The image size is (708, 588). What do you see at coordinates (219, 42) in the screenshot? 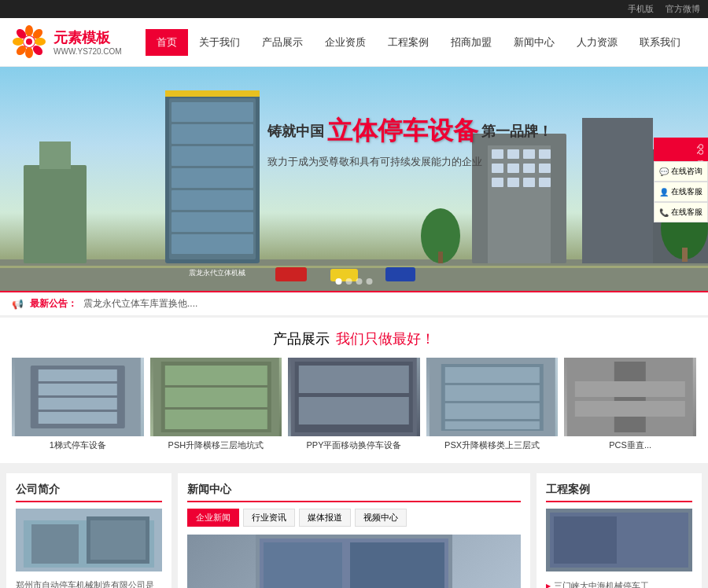
I see `nav-item-about: 关于我们` at bounding box center [219, 42].